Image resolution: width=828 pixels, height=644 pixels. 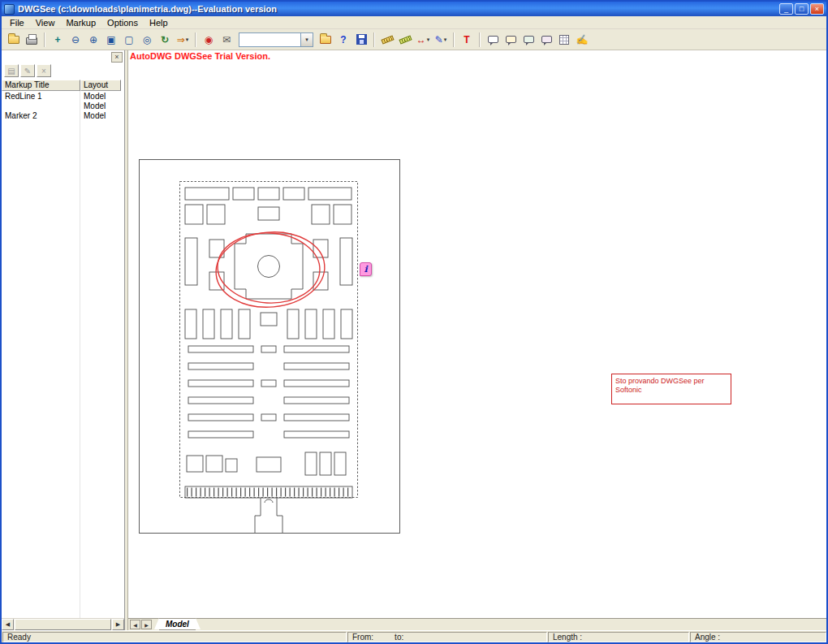 I want to click on table-row: RedLine 1 Model, so click(x=63, y=96).